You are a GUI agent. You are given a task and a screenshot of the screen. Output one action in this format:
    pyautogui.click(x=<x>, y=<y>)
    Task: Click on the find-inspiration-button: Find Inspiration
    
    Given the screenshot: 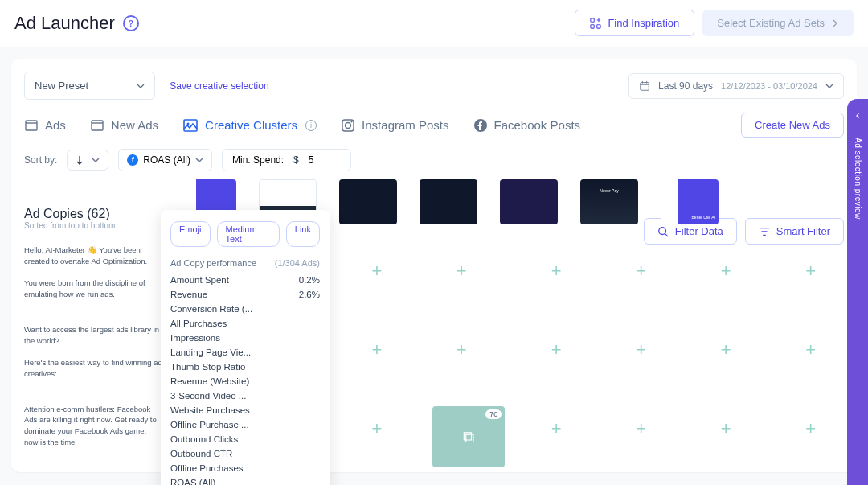 What is the action you would take?
    pyautogui.click(x=635, y=23)
    